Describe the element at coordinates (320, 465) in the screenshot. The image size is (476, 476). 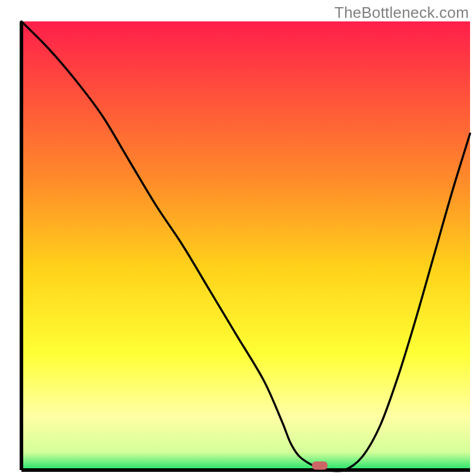
I see `optimum-marker` at that location.